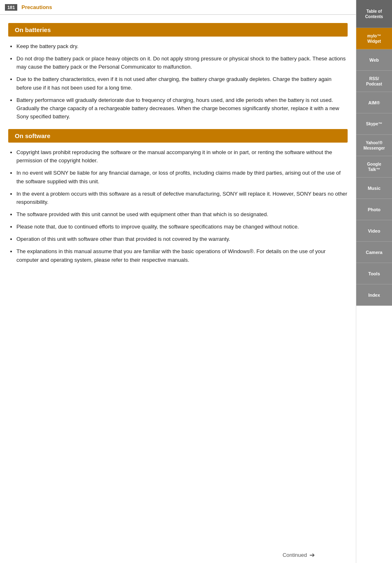 The width and height of the screenshot is (392, 563). Describe the element at coordinates (178, 136) in the screenshot. I see `section-software-header: On software` at that location.